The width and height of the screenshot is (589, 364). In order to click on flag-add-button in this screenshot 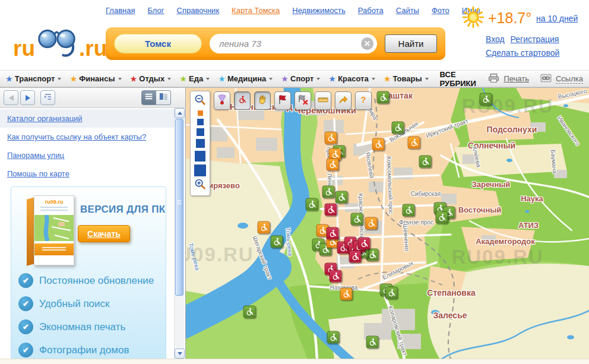, I will do `click(283, 101)`.